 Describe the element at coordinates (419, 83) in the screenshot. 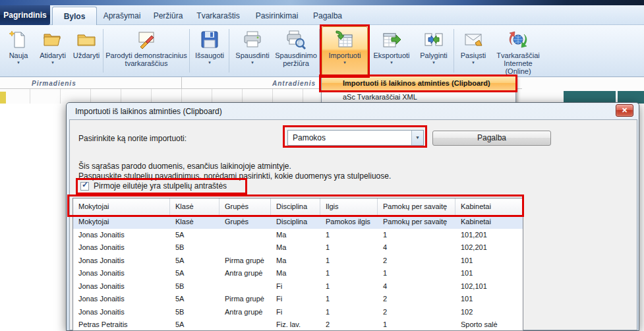

I see `menu-item-import-clipboard: Importuoti iš laikinos atminties (Clipbo…` at that location.